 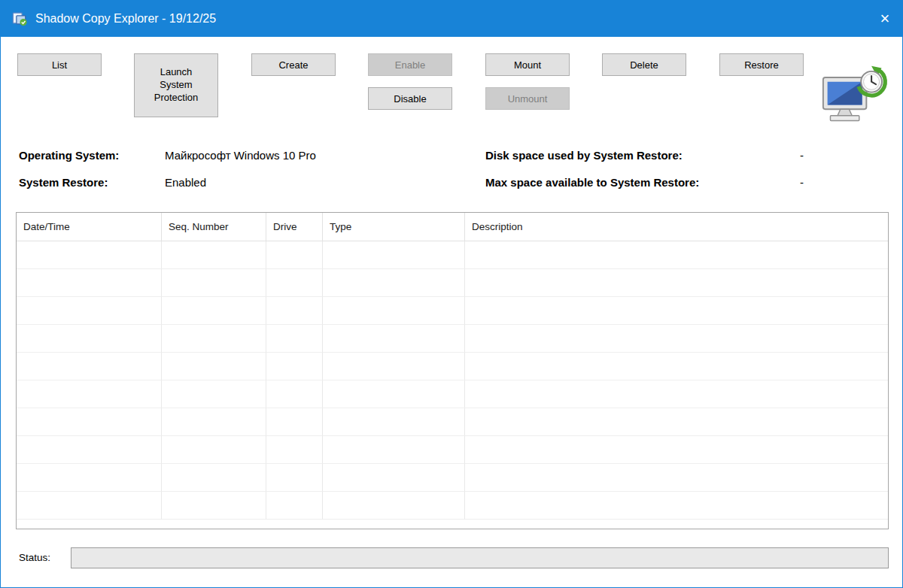 I want to click on window-title: Shadow Copy Explorer - 19/12/25, so click(x=126, y=19).